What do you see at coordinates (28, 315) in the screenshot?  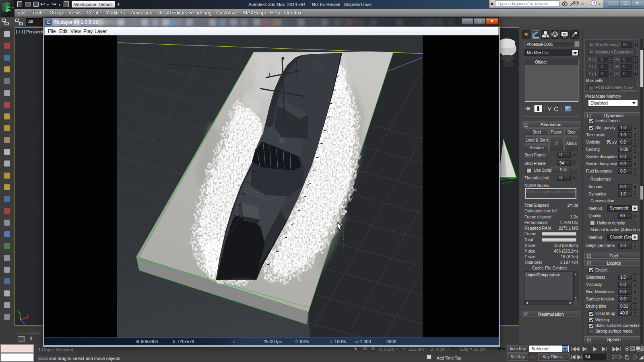 I see `svg-text: x` at bounding box center [28, 315].